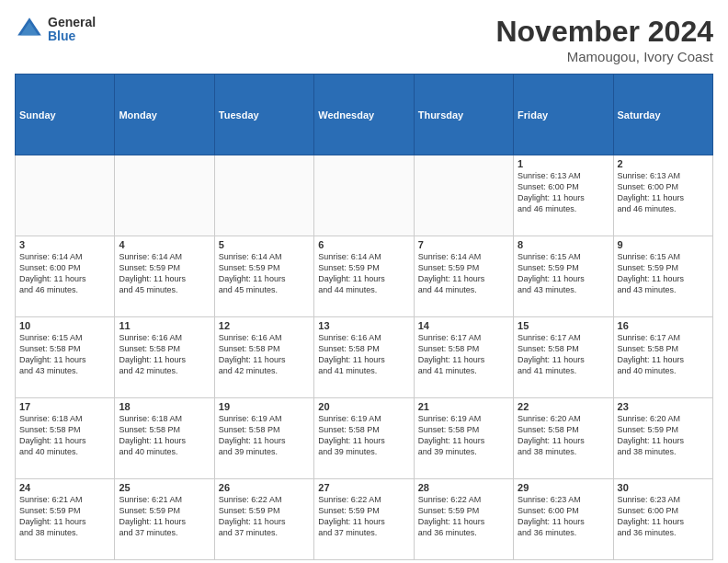 The width and height of the screenshot is (728, 563). I want to click on day-number: 1, so click(563, 164).